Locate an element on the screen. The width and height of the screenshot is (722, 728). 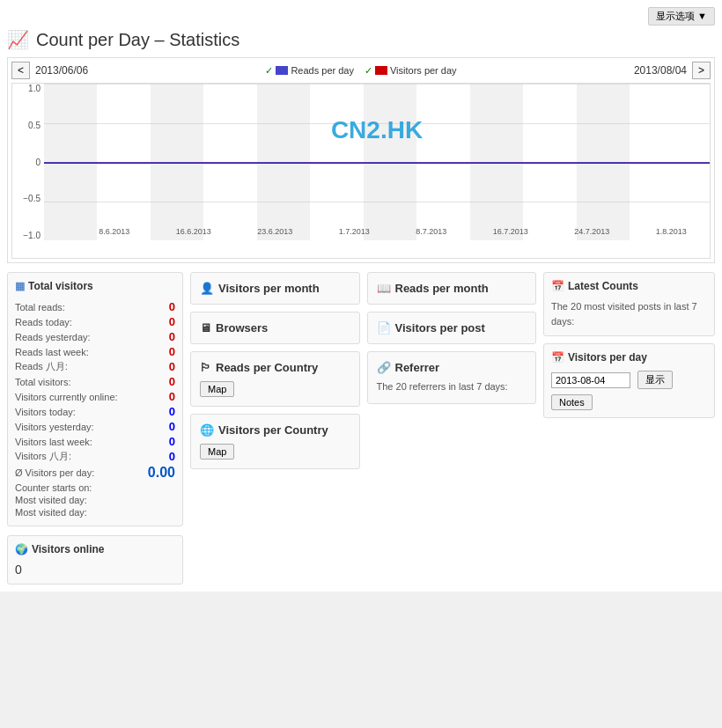
stat-row-total-visitors: Total visitors: 0 is located at coordinates (95, 382).